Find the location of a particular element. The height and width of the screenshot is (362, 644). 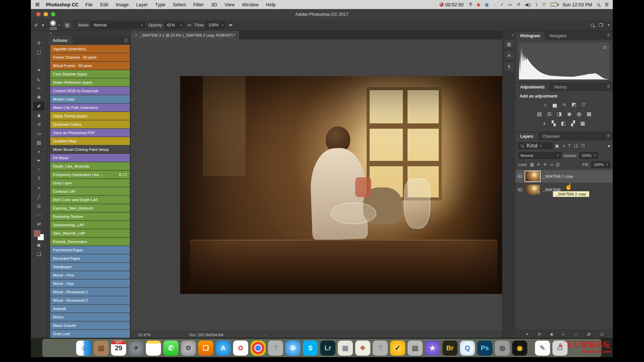

wifi-icon: ▽ is located at coordinates (544, 5).